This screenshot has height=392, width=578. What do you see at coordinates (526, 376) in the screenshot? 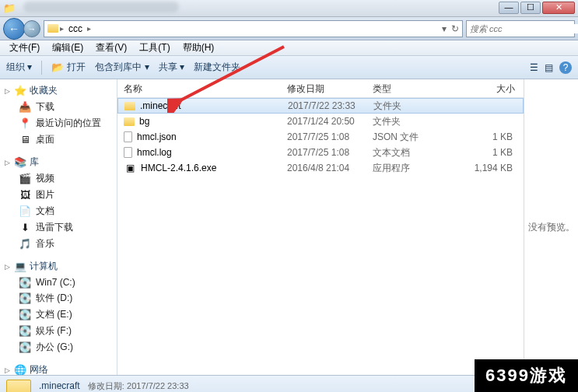
I see `watermark: 6399游戏` at bounding box center [526, 376].